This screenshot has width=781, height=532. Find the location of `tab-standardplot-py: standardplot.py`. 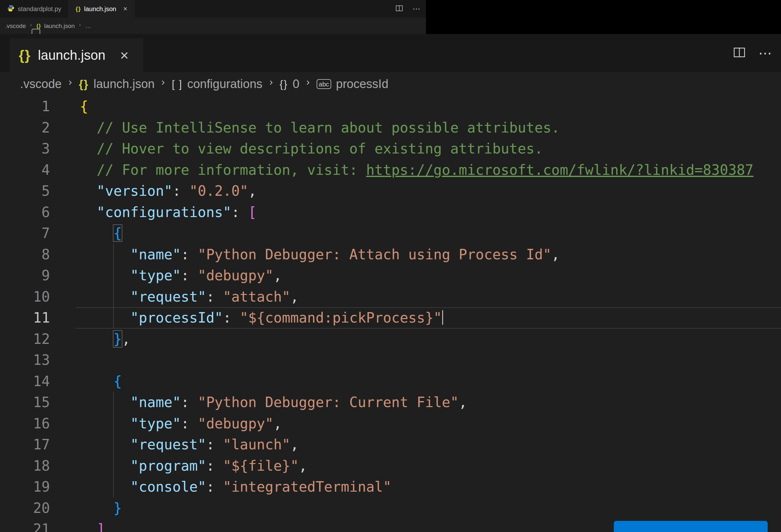

tab-standardplot-py: standardplot.py is located at coordinates (34, 9).